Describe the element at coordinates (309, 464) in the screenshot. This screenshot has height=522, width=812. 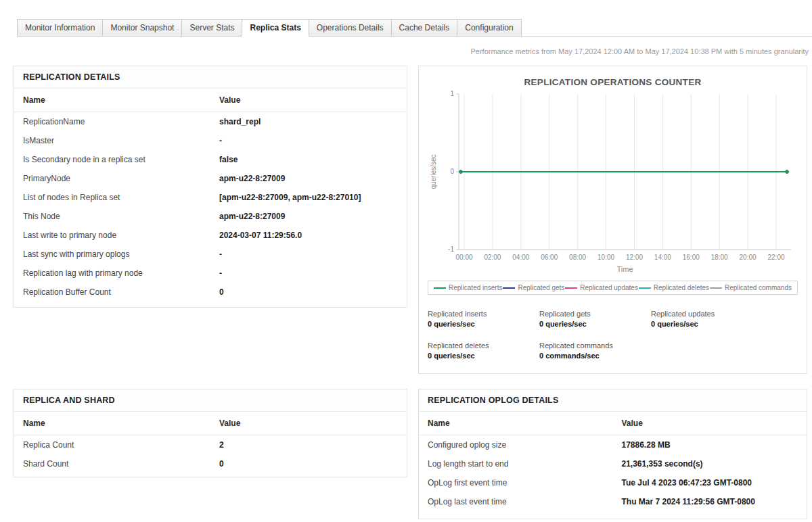
I see `row-value: 0` at that location.